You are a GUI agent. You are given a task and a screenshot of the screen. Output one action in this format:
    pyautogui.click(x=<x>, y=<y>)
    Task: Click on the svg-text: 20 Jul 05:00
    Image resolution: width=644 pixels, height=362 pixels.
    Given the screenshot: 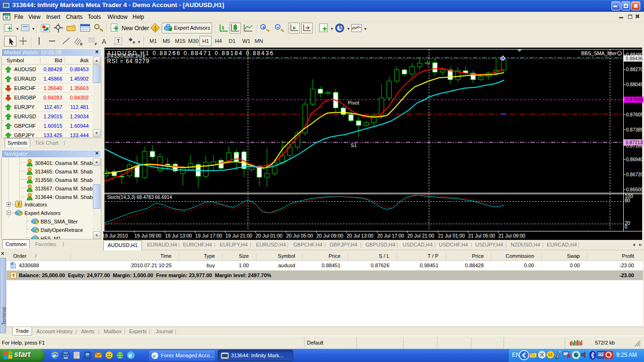 What is the action you would take?
    pyautogui.click(x=300, y=236)
    